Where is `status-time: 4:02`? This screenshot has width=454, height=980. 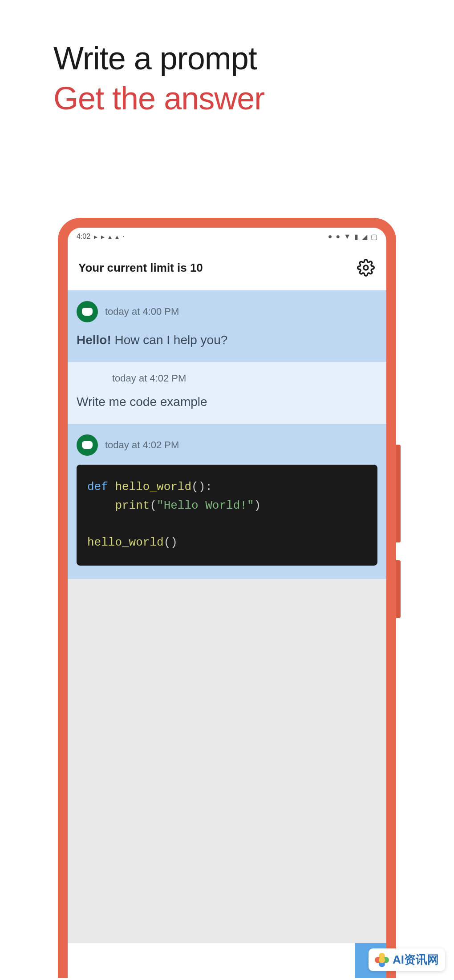
status-time: 4:02 is located at coordinates (84, 237).